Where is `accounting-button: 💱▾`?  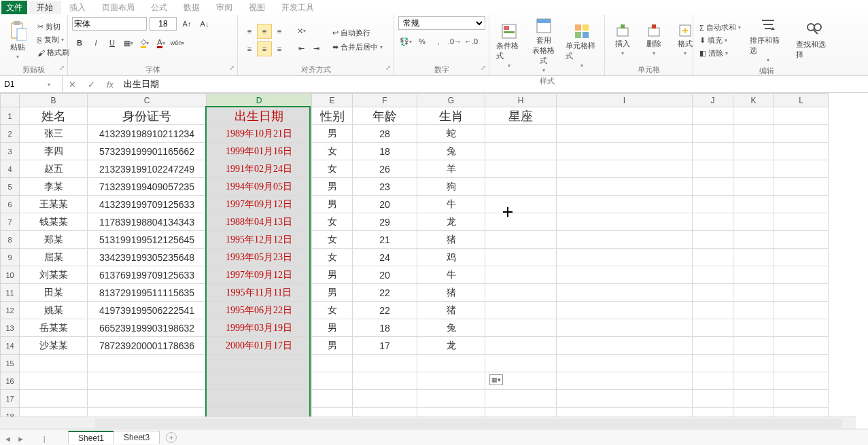 accounting-button: 💱▾ is located at coordinates (406, 41).